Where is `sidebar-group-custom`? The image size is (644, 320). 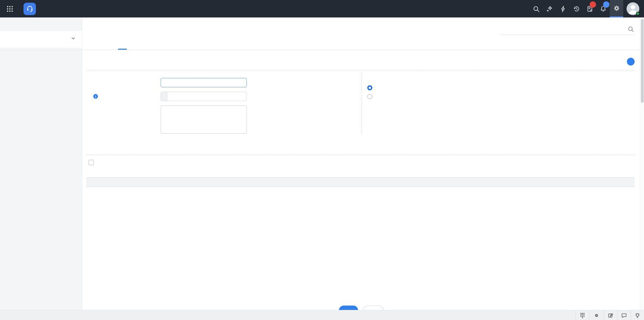 sidebar-group-custom is located at coordinates (41, 38).